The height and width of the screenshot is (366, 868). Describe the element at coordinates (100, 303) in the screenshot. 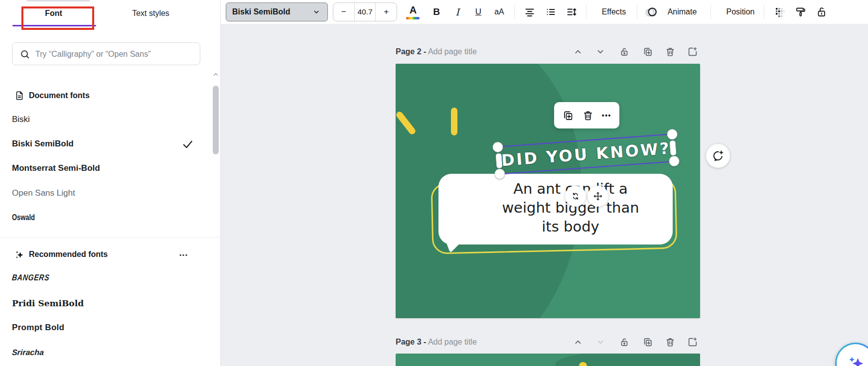

I see `font-item-pridi: Pridi SemiBold` at that location.